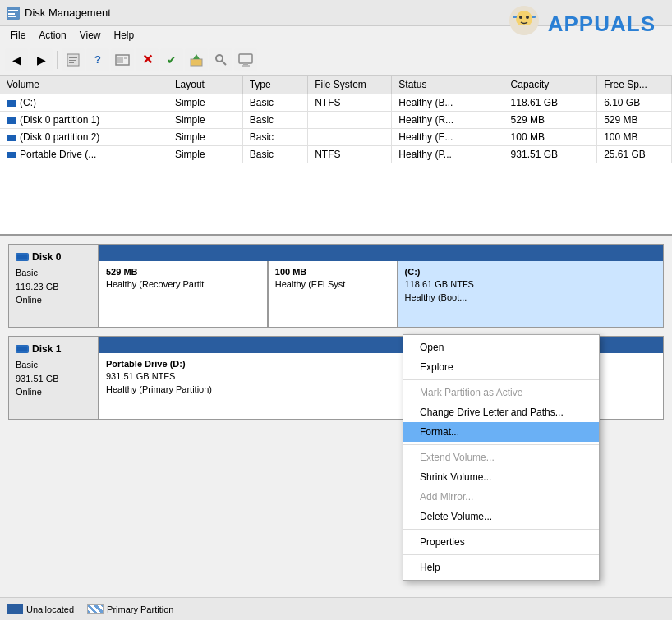 The height and width of the screenshot is (620, 672). What do you see at coordinates (550, 138) in the screenshot?
I see `cell-capacity: 100 MB` at bounding box center [550, 138].